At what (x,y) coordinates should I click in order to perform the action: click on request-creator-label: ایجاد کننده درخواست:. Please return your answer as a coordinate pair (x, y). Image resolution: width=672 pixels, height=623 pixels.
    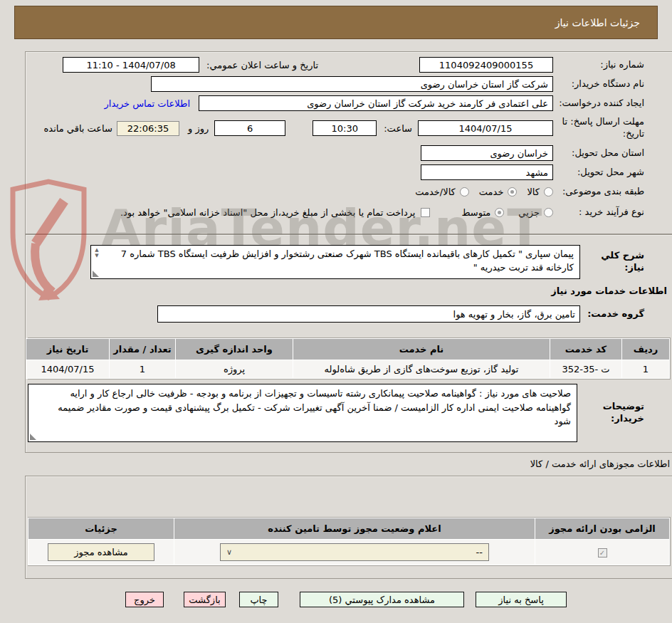
    Looking at the image, I should click on (599, 104).